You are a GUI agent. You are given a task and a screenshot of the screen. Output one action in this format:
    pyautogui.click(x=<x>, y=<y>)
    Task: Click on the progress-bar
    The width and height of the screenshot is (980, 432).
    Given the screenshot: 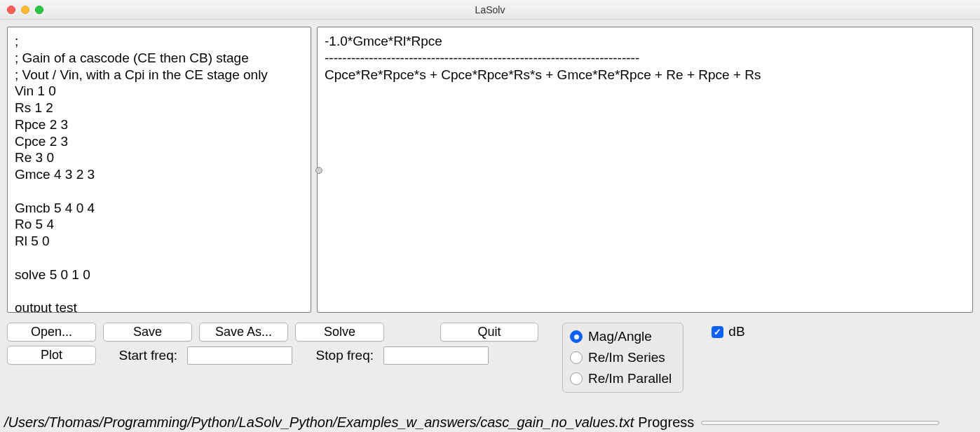 What is the action you would take?
    pyautogui.click(x=820, y=423)
    